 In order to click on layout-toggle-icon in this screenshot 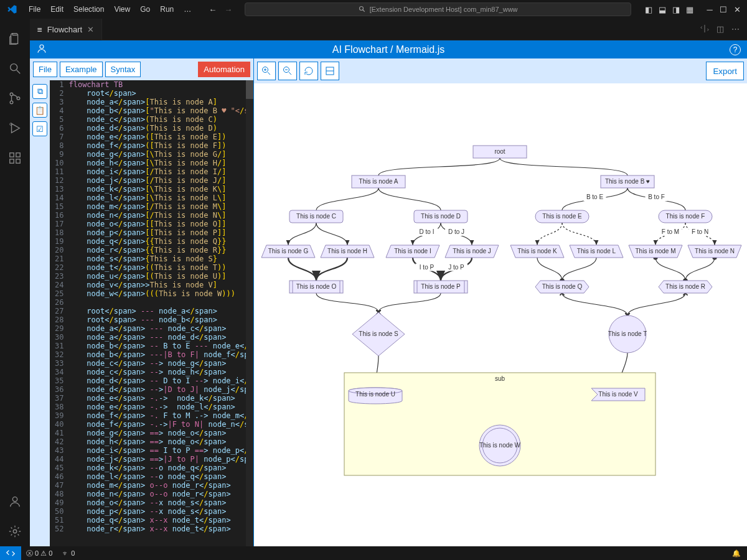, I will do `click(330, 71)`.